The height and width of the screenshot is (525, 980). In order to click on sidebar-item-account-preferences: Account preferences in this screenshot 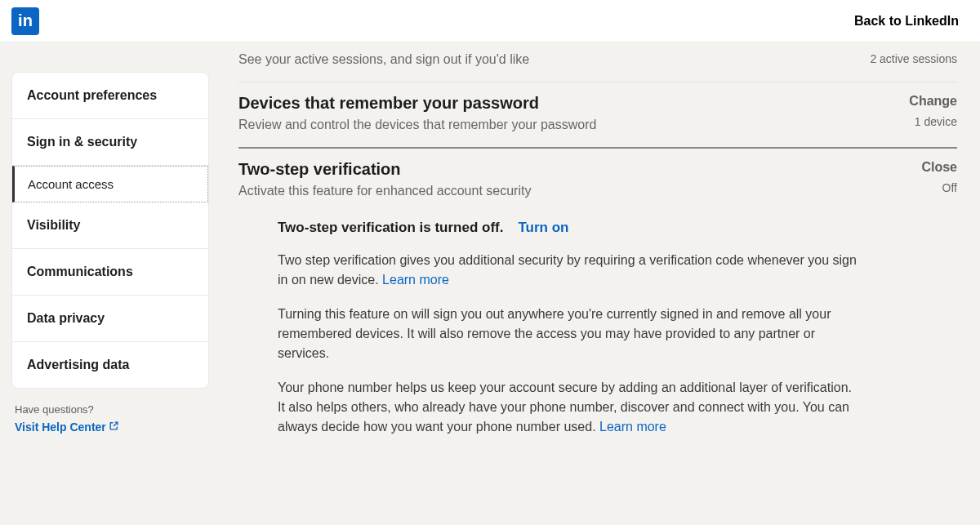, I will do `click(110, 96)`.